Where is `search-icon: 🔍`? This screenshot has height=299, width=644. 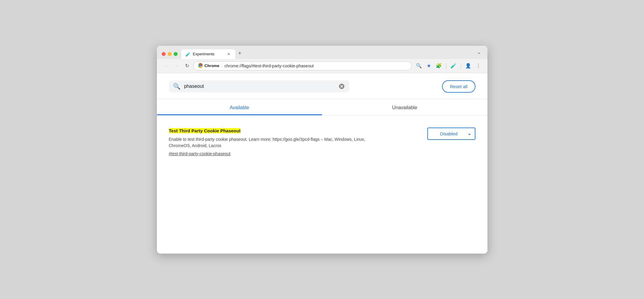 search-icon: 🔍 is located at coordinates (177, 86).